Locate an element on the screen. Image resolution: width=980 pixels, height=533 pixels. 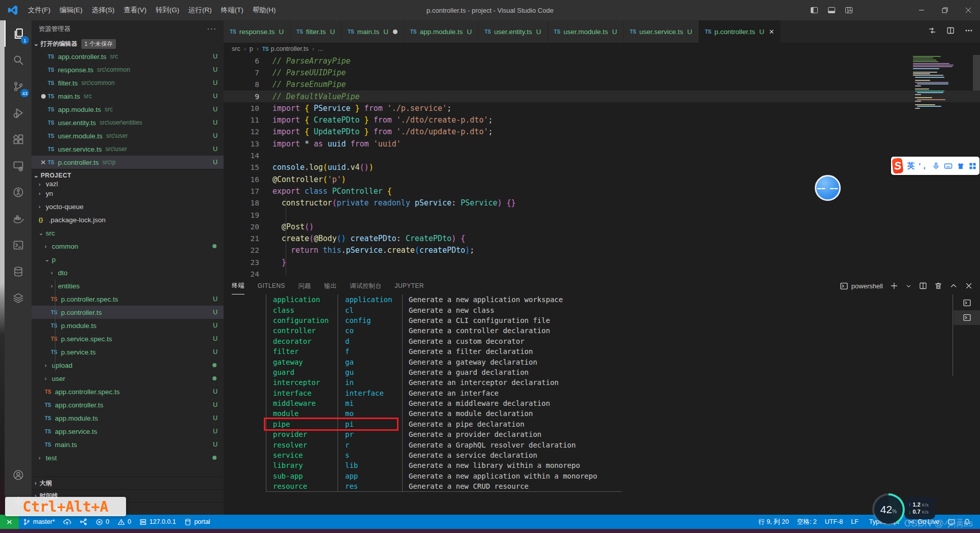
panel-tab-调试控制台: 调试控制台 is located at coordinates (366, 286).